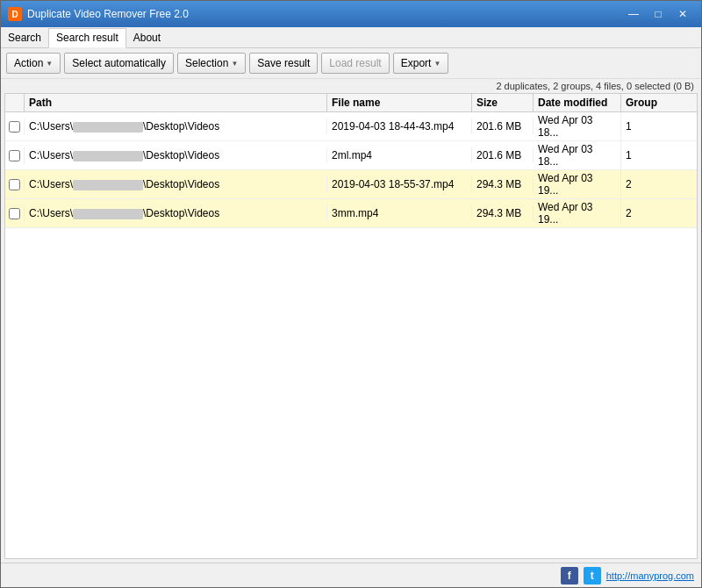 The height and width of the screenshot is (588, 702). What do you see at coordinates (351, 156) in the screenshot?
I see `table-row: C:\Users\ \Desktop\Videos 2ml.mp4 201.6 …` at bounding box center [351, 156].